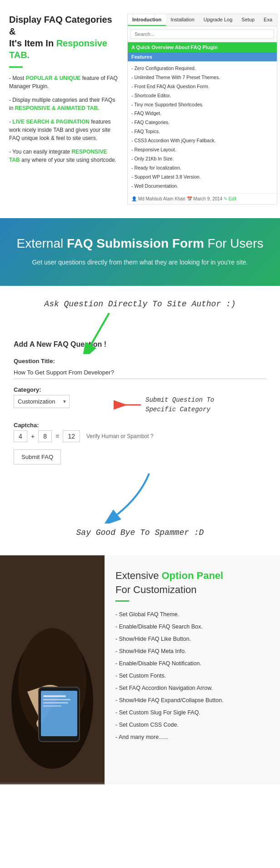 This screenshot has height=868, width=280. What do you see at coordinates (192, 737) in the screenshot?
I see `option-item: - And many more......` at bounding box center [192, 737].